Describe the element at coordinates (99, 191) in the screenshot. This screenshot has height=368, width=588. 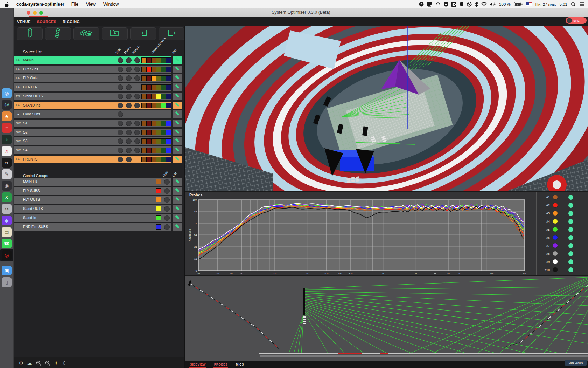
I see `control-group-row-fly-subs: FLY SUBS` at that location.